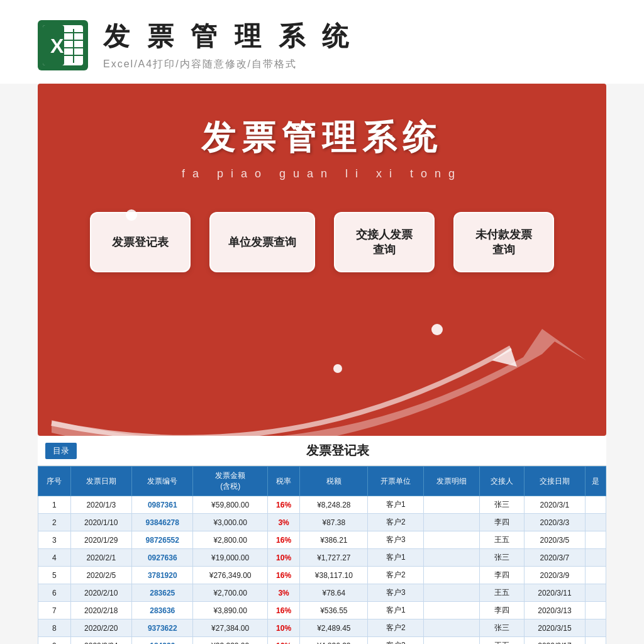  I want to click on table-cell: 2020/3/1, so click(555, 505).